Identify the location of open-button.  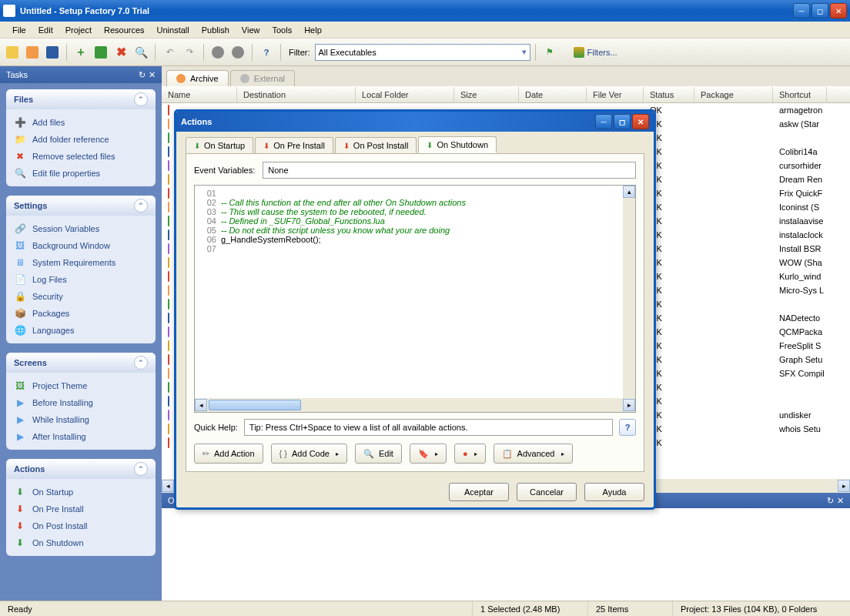
(32, 52).